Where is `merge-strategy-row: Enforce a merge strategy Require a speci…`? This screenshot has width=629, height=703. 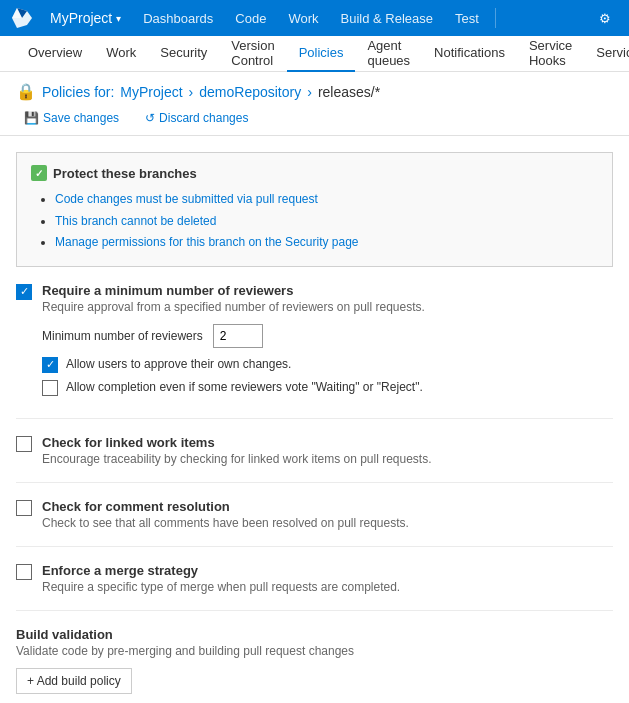
merge-strategy-row: Enforce a merge strategy Require a speci… is located at coordinates (314, 578).